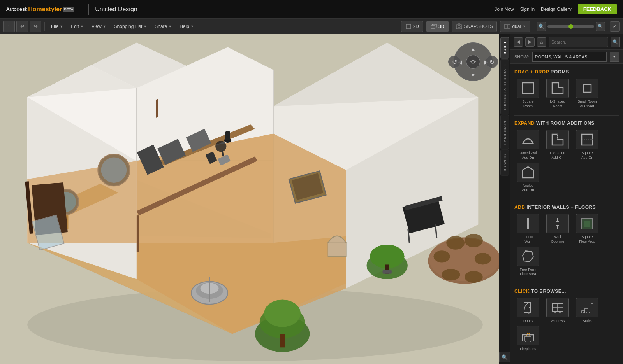  I want to click on sq-floor-label: SquareFloor Area, so click(587, 240).